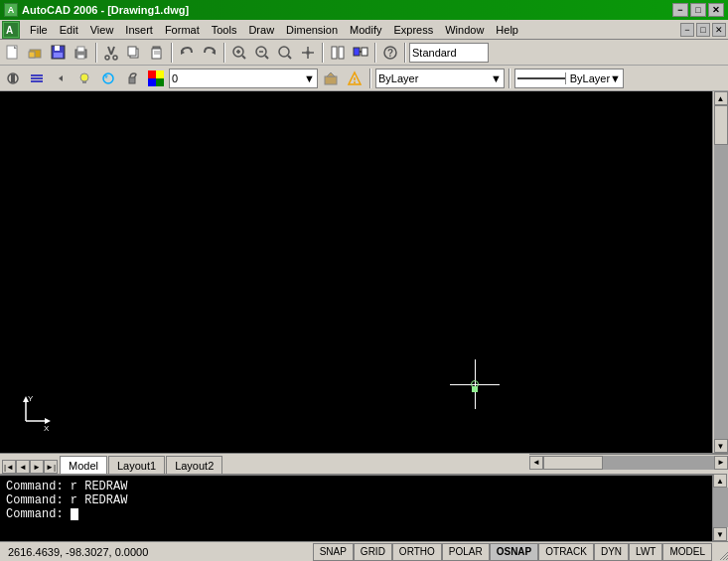 The image size is (728, 561). Describe the element at coordinates (285, 53) in the screenshot. I see `zoom-extents-button` at that location.